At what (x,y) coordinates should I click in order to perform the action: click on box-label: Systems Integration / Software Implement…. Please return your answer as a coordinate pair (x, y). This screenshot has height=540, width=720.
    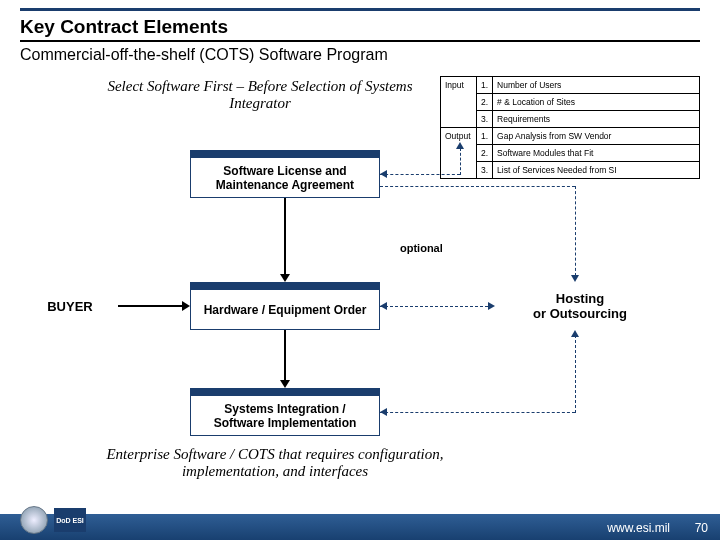
    Looking at the image, I should click on (285, 416).